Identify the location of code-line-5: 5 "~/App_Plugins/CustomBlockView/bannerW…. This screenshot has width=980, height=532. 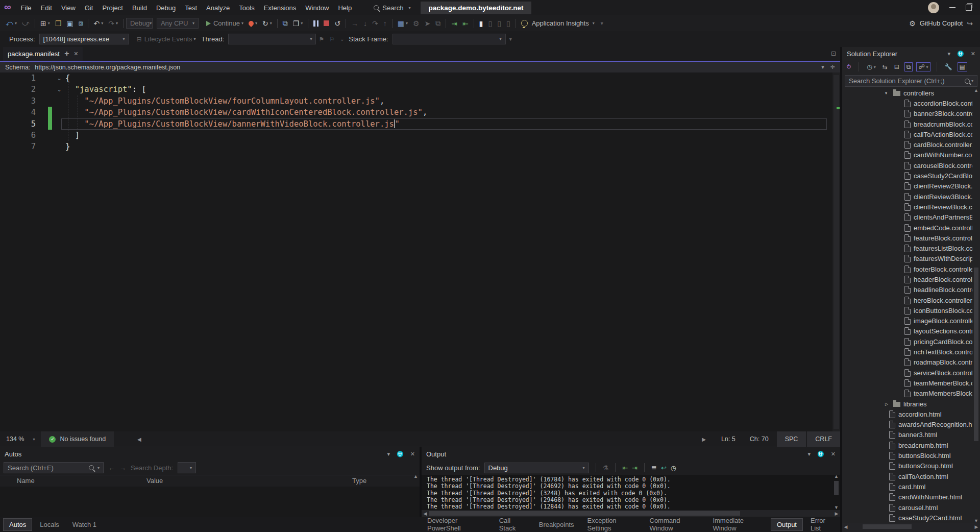
(420, 124).